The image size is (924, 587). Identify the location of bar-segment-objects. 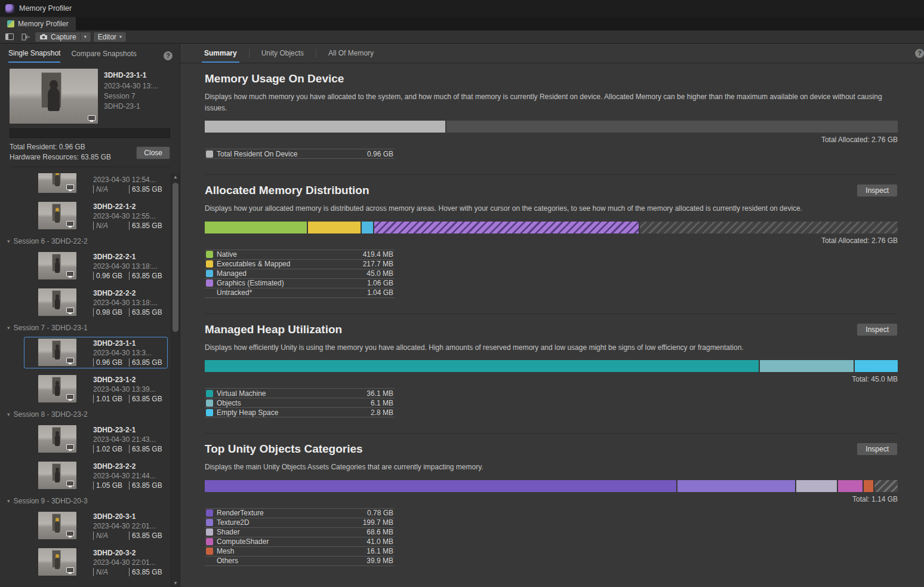
(807, 366).